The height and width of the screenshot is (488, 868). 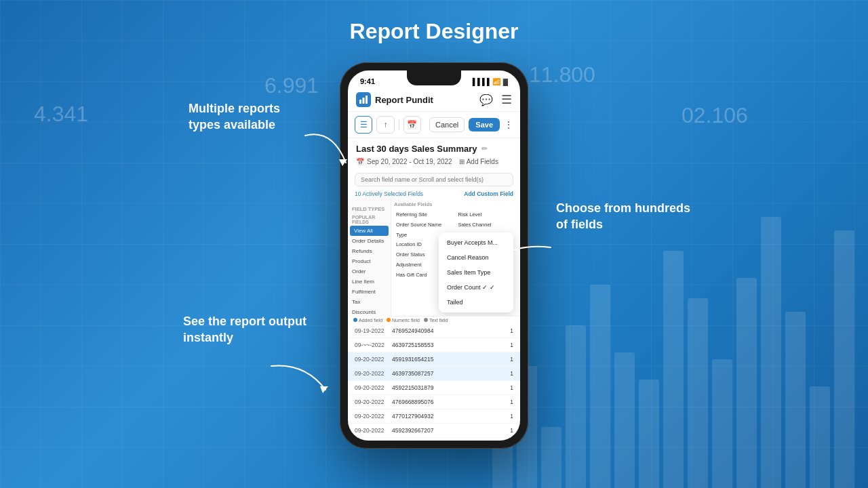 I want to click on field-type-fulfilment: Fulfilment, so click(x=369, y=291).